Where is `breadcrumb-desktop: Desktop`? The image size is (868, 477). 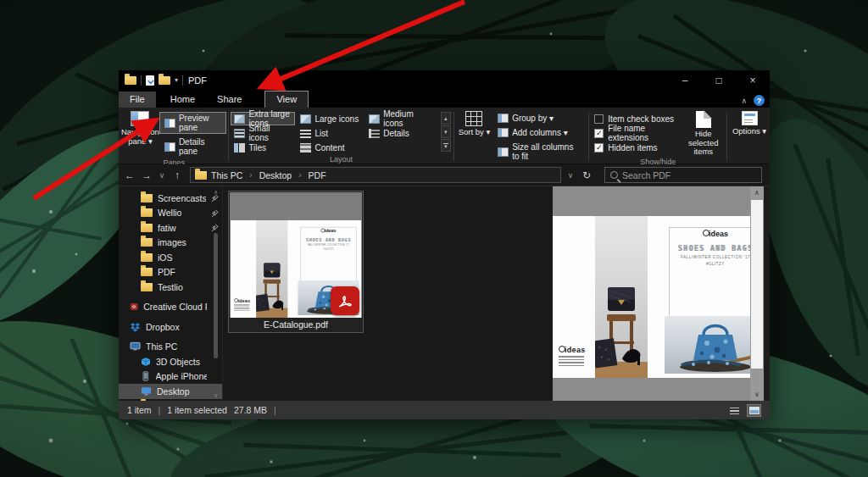 breadcrumb-desktop: Desktop is located at coordinates (276, 175).